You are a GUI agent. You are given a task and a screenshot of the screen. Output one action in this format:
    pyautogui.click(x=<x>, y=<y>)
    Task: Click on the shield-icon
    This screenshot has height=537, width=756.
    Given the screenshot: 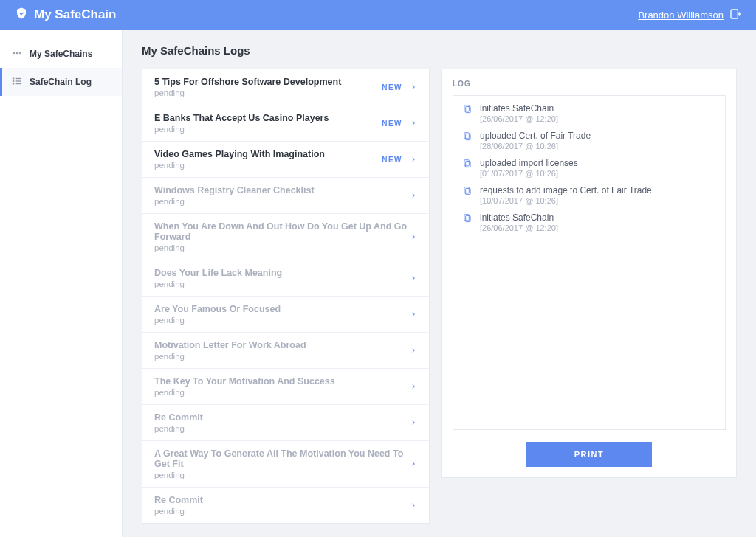 What is the action you would take?
    pyautogui.click(x=21, y=15)
    